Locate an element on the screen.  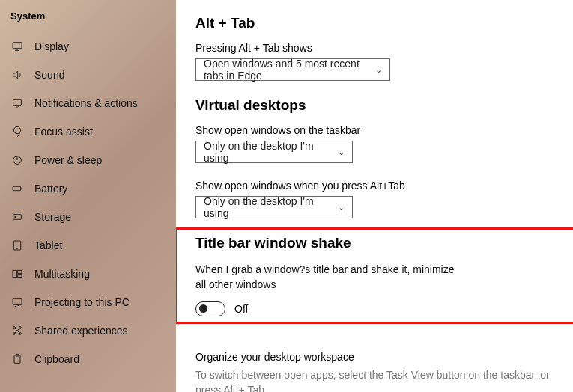
sidebar-item-label: Storage is located at coordinates (52, 217).